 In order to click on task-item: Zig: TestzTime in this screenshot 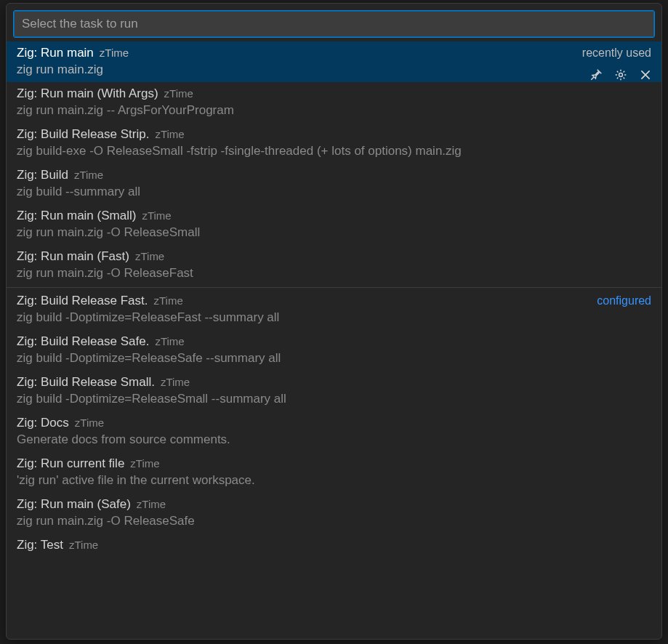, I will do `click(334, 547)`.